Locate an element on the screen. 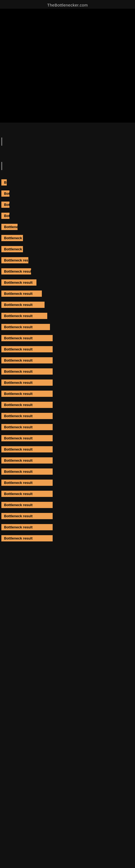  bottleneck-badge-full-15: Bottleneck result is located at coordinates (27, 494).